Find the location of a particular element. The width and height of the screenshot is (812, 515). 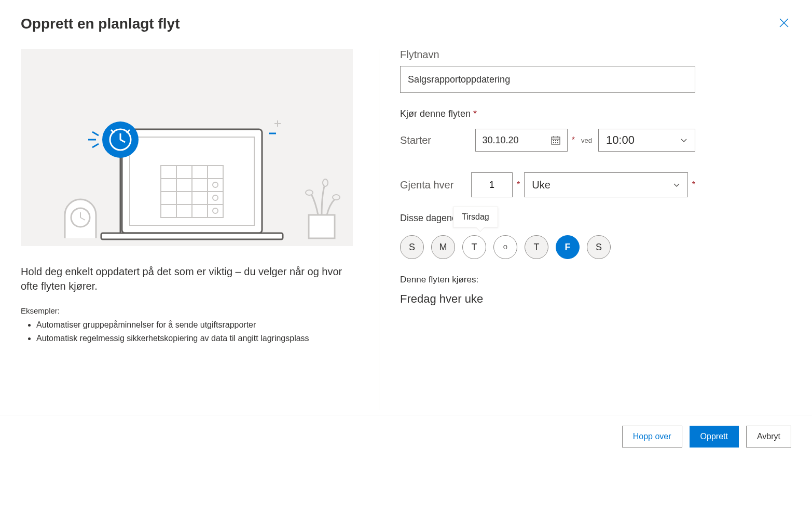

at-label: ved is located at coordinates (586, 140).